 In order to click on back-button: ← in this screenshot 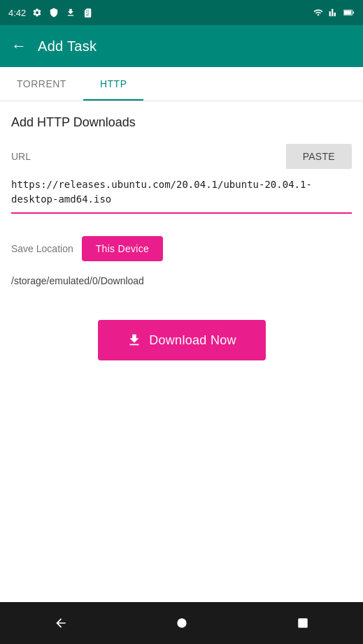, I will do `click(19, 46)`.